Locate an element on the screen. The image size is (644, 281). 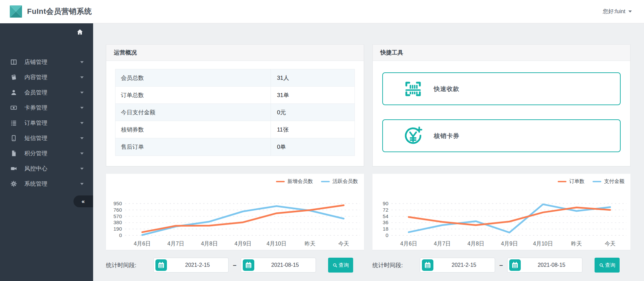
stat-label: 订单总数 is located at coordinates (193, 95).